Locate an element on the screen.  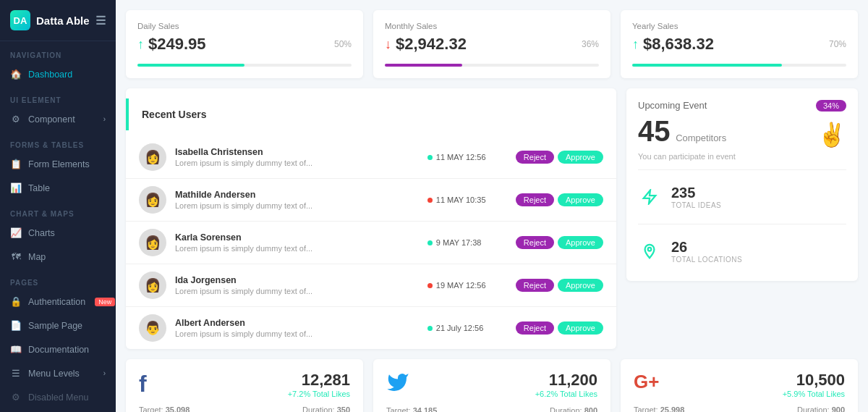
bottom-social-row: f 12,281 +7.2% Total Likes Target: 35,09… is located at coordinates (492, 385).